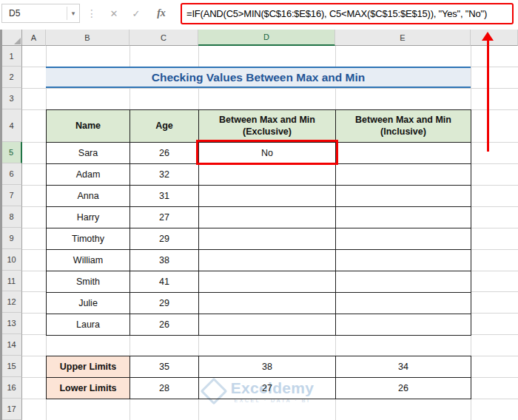  What do you see at coordinates (11, 126) in the screenshot?
I see `row-header-4: 4` at bounding box center [11, 126].